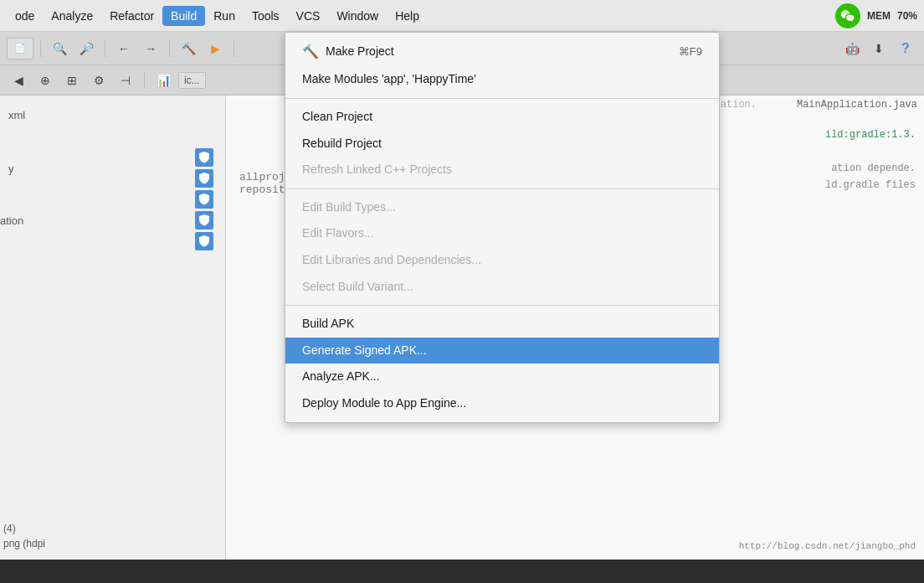  I want to click on make-modules-item: Make Modules 'app', 'HappyTime', so click(502, 80).